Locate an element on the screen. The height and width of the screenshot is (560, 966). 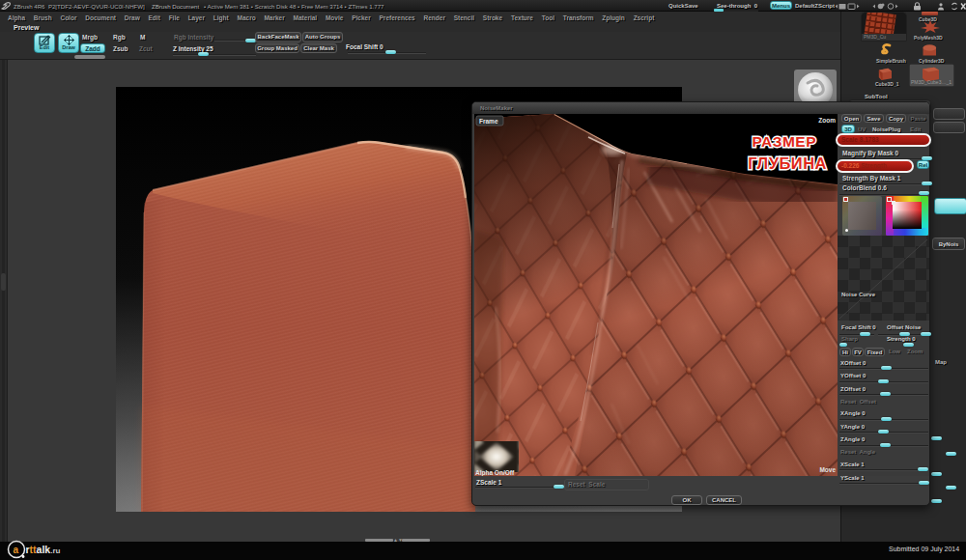
svg-text: ГЛУБИНА is located at coordinates (787, 163).